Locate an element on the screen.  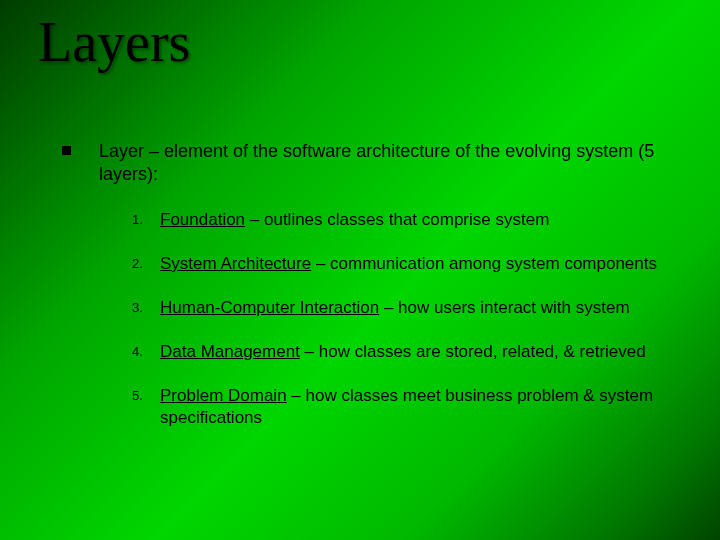
list-item: 5. Problem Domain – how classes meet bus… is located at coordinates (411, 407).